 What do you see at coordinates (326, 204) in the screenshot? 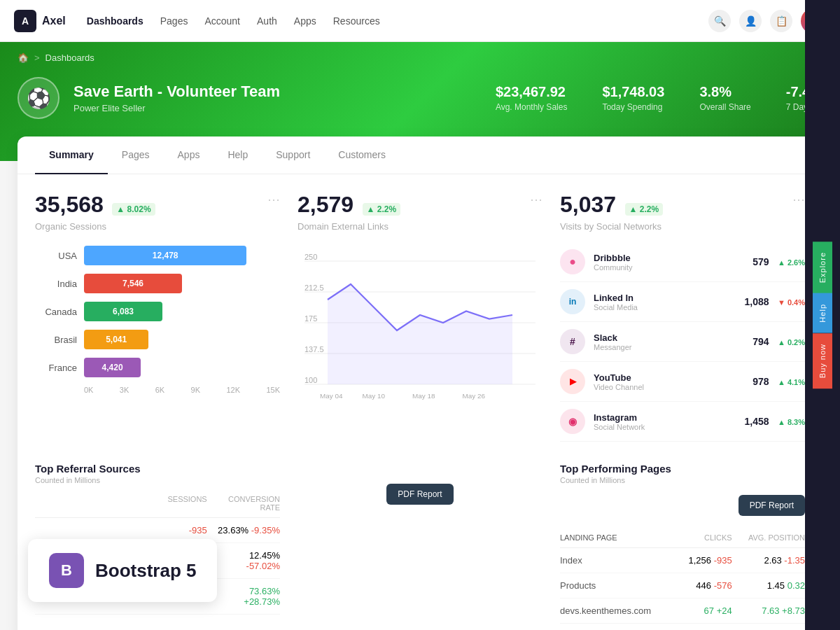
I see `metric-value-2: 2,579` at bounding box center [326, 204].